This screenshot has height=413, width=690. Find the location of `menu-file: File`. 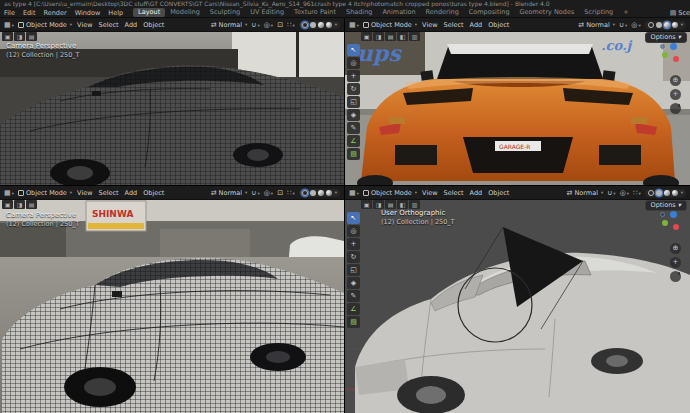

menu-file: File is located at coordinates (10, 13).